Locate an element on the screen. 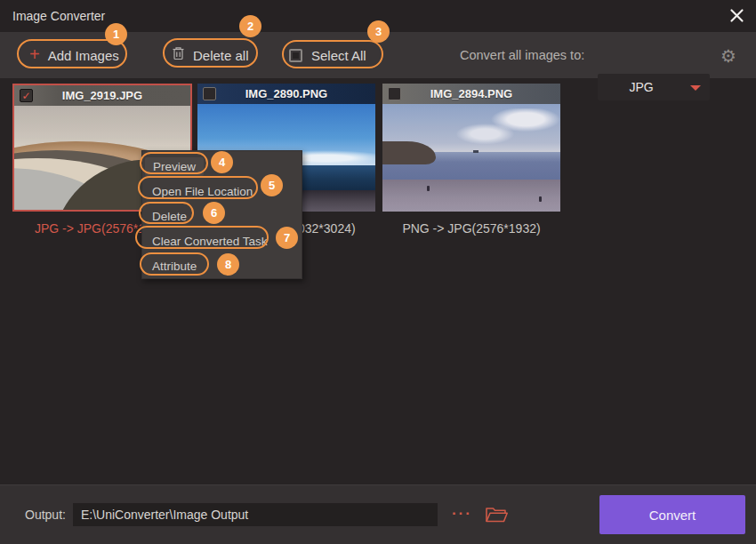 The image size is (756, 544). toolbar: + Add Images Delete all Select All Conve… is located at coordinates (378, 55).